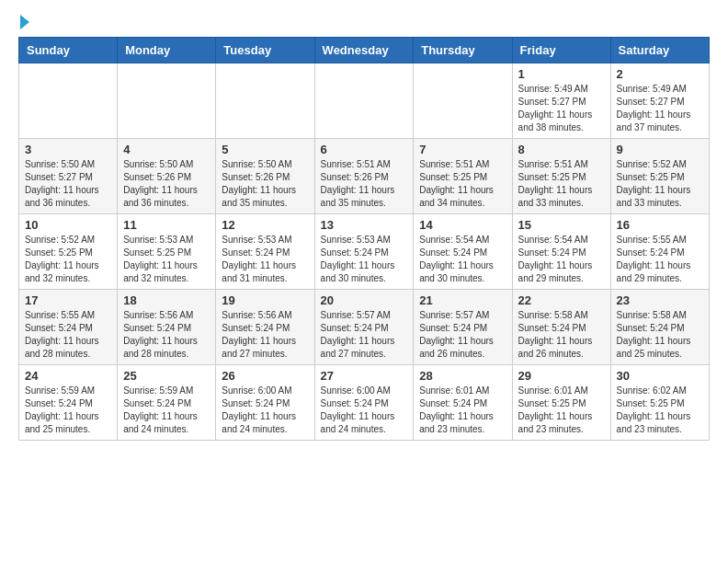  I want to click on day-number: 11, so click(166, 224).